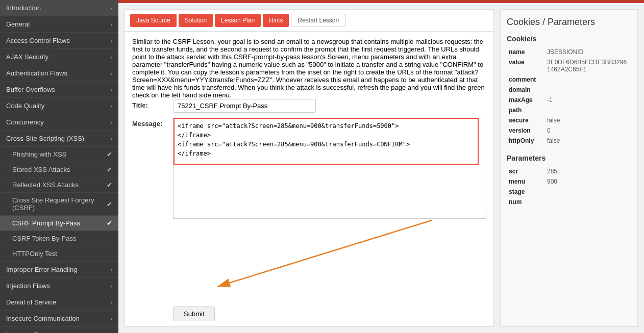  Describe the element at coordinates (276, 20) in the screenshot. I see `tab-hints: Hints` at that location.